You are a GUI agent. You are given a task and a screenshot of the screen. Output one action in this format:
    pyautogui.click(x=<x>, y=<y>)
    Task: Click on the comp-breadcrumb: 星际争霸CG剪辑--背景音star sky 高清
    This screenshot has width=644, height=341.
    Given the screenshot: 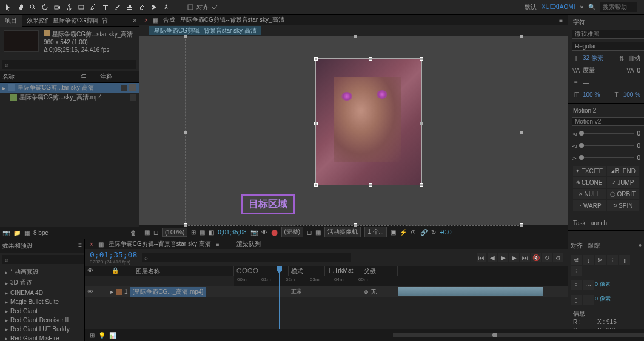 What is the action you would take?
    pyautogui.click(x=205, y=30)
    